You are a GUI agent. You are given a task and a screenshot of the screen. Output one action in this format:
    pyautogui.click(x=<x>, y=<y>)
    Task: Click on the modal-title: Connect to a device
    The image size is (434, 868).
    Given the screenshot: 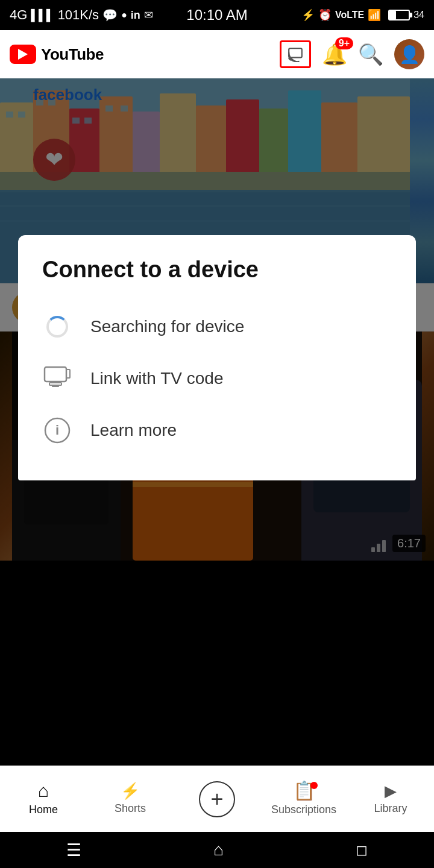 What is the action you would take?
    pyautogui.click(x=217, y=270)
    